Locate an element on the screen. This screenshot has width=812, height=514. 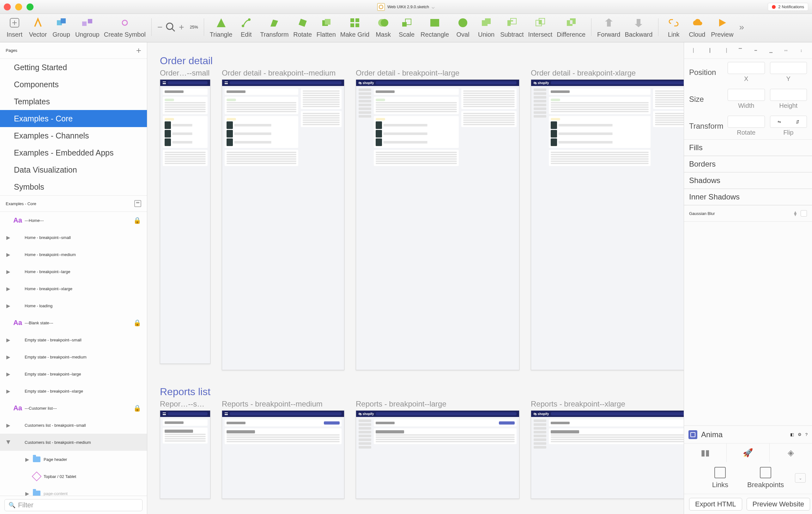
blur-checkbox is located at coordinates (804, 213).